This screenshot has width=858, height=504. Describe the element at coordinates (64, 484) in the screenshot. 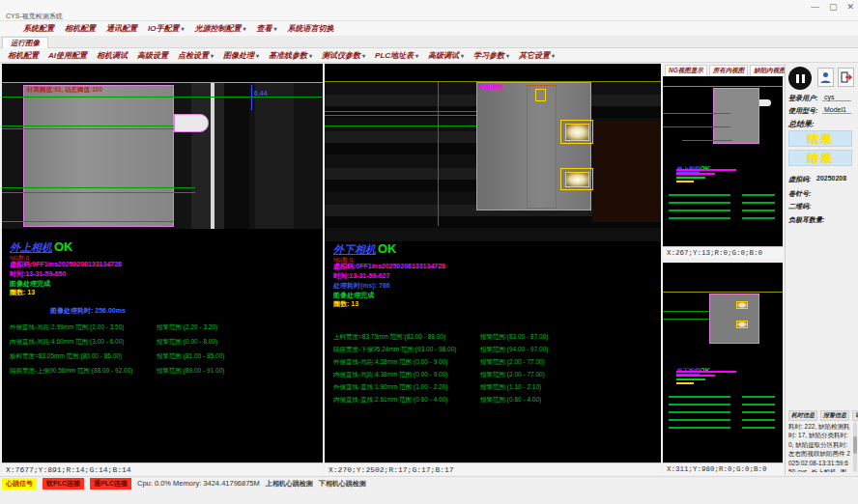

I see `soft-plc-badge: 软PLC连接` at that location.